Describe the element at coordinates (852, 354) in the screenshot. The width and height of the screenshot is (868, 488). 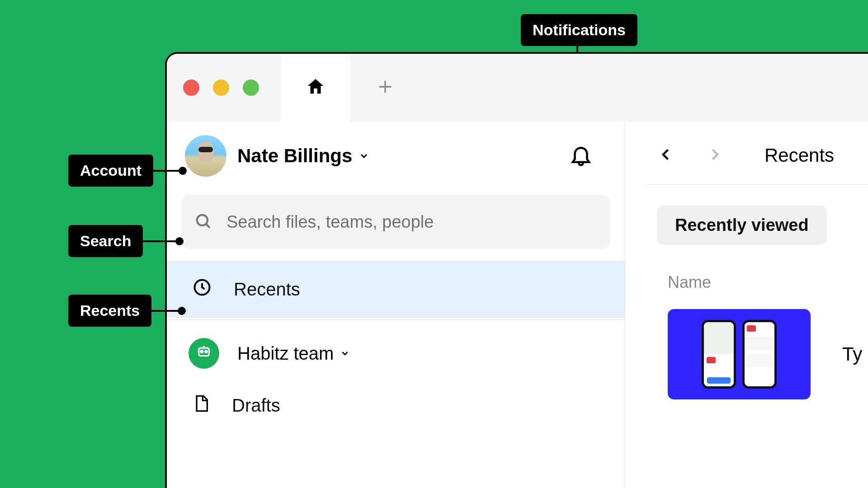
I see `file-name: Ty` at that location.